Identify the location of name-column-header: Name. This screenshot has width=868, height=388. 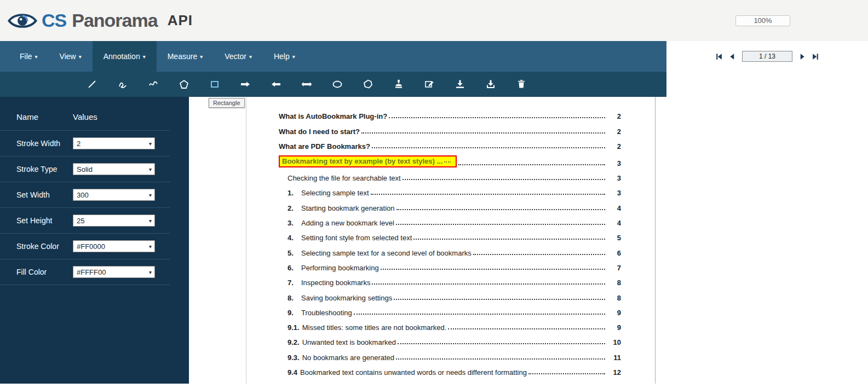
(45, 117).